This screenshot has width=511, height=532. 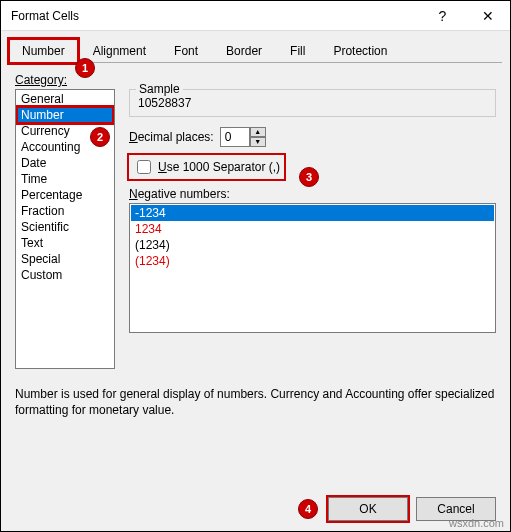 I want to click on neg-item-1: -1234, so click(x=312, y=213).